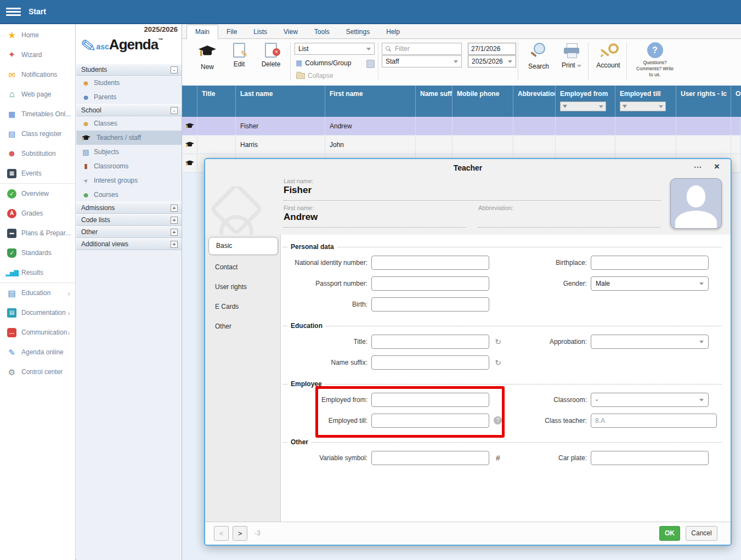 The width and height of the screenshot is (741, 560). What do you see at coordinates (649, 458) in the screenshot?
I see `car-plate-input` at bounding box center [649, 458].